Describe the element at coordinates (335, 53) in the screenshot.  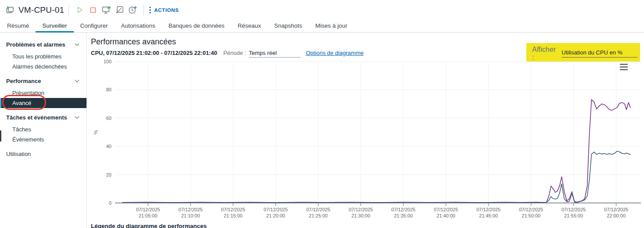
I see `chart-options-link: Options de diagramme` at that location.